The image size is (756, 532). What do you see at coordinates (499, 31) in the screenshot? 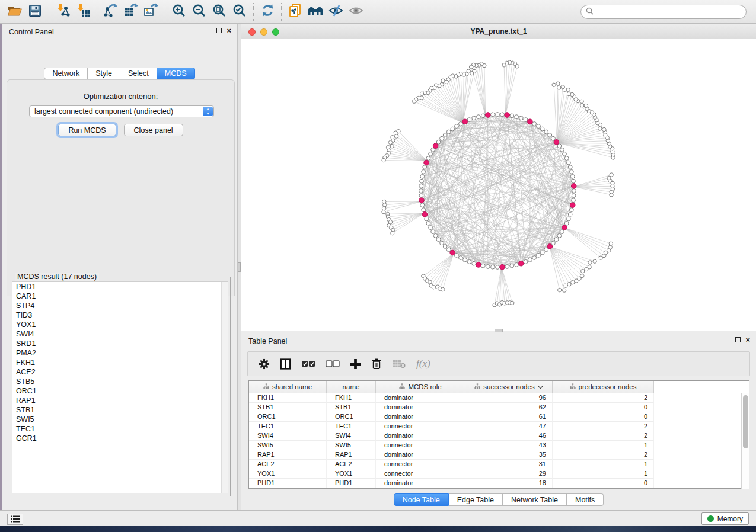
I see `network-window-titlebar: YPA_prune.txt_1` at bounding box center [499, 31].